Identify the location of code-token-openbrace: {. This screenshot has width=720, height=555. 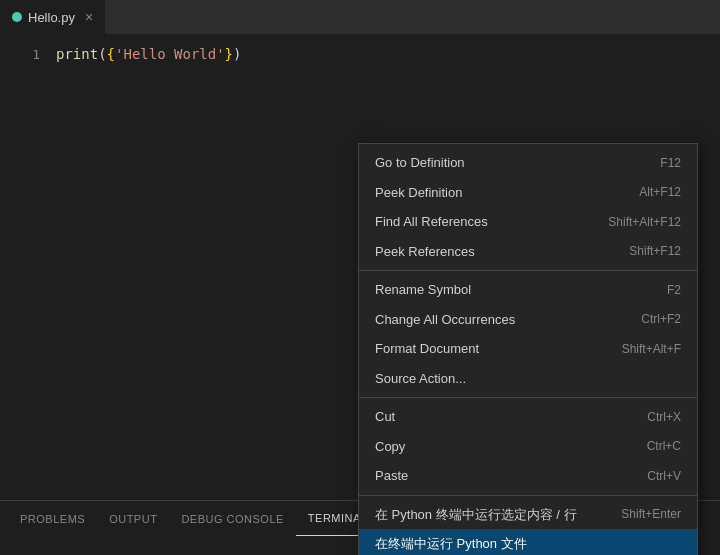
(111, 54).